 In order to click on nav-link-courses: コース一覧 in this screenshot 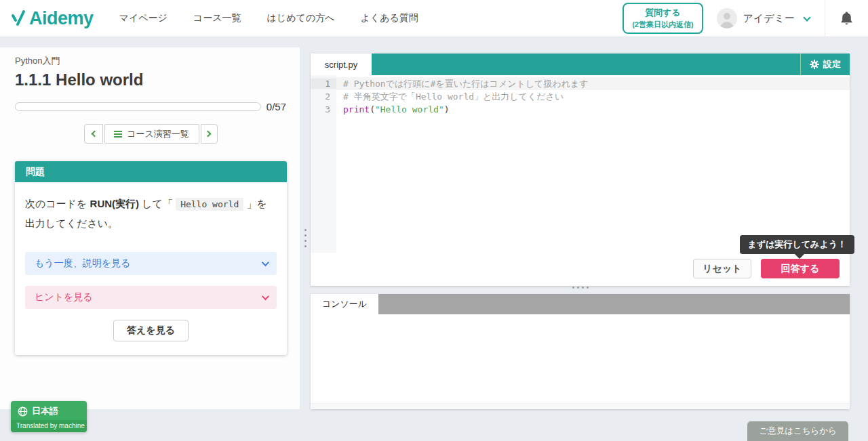, I will do `click(217, 18)`.